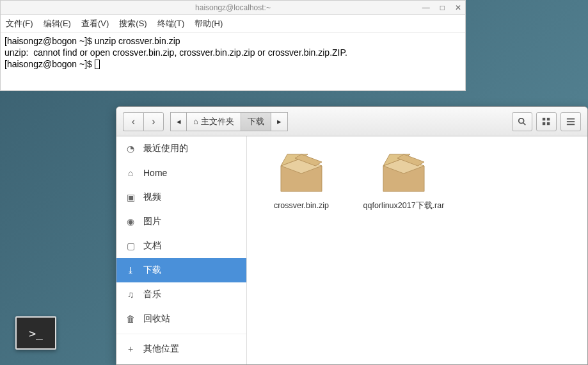 This screenshot has width=588, height=365. I want to click on search-icon, so click(522, 122).